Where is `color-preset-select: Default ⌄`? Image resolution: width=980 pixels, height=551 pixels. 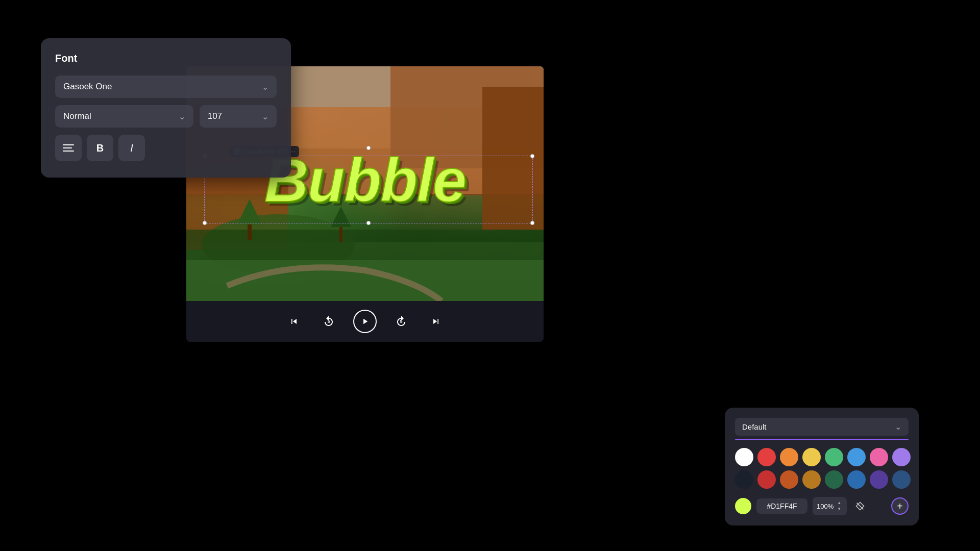
color-preset-select: Default ⌄ is located at coordinates (822, 427).